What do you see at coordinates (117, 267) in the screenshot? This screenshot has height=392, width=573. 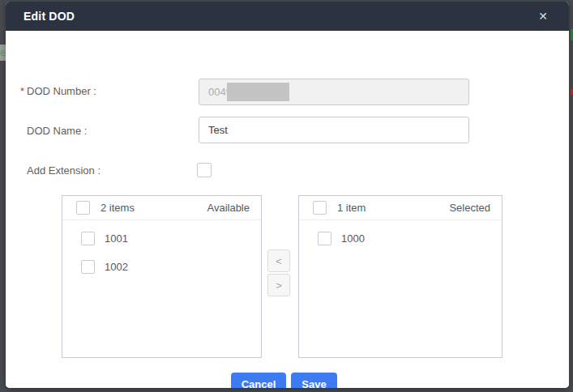 I see `item-label: 1002` at bounding box center [117, 267].